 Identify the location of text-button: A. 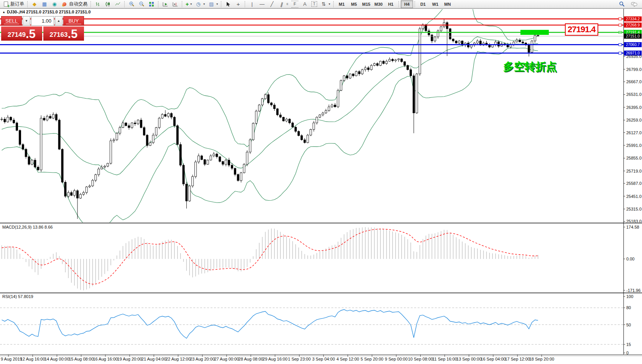
(305, 4).